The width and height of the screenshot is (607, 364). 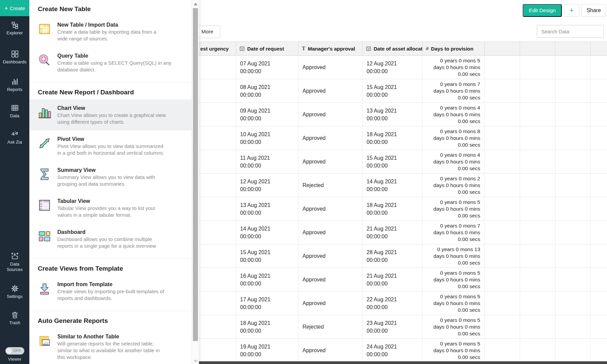 I want to click on create-button: + Create, so click(x=15, y=8).